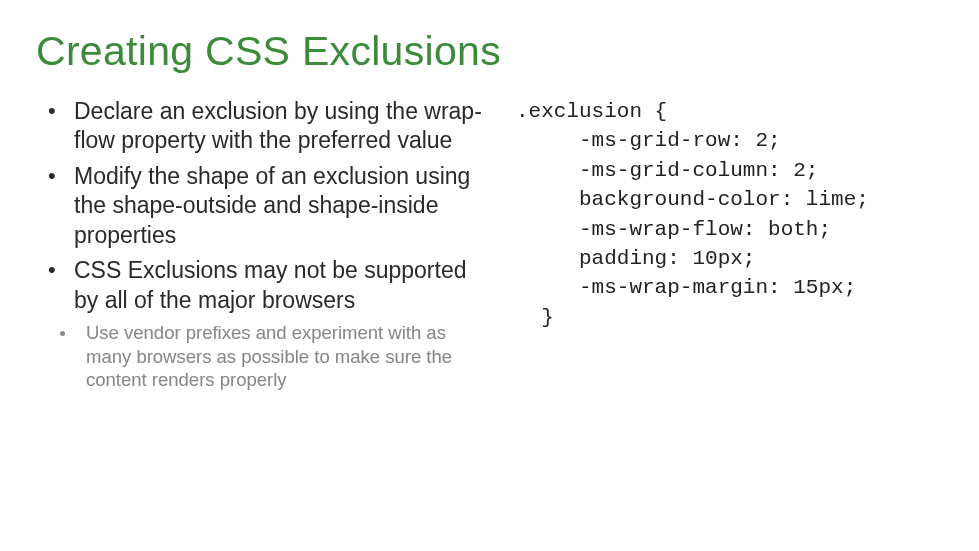 The height and width of the screenshot is (551, 979). What do you see at coordinates (686, 288) in the screenshot?
I see `code-line: -ms-wrap-margin: 15px;` at bounding box center [686, 288].